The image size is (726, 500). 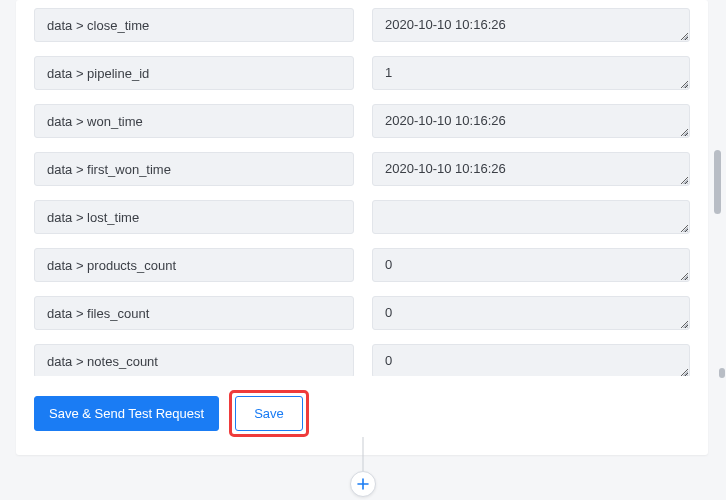 What do you see at coordinates (362, 360) in the screenshot?
I see `field-row: data > notes_count 0` at bounding box center [362, 360].